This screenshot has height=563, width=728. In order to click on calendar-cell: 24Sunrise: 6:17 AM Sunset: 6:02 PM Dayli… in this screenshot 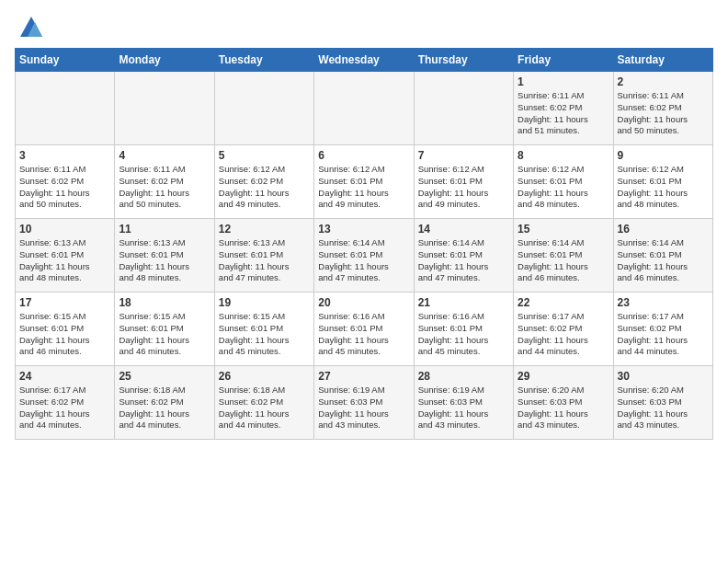, I will do `click(65, 403)`.